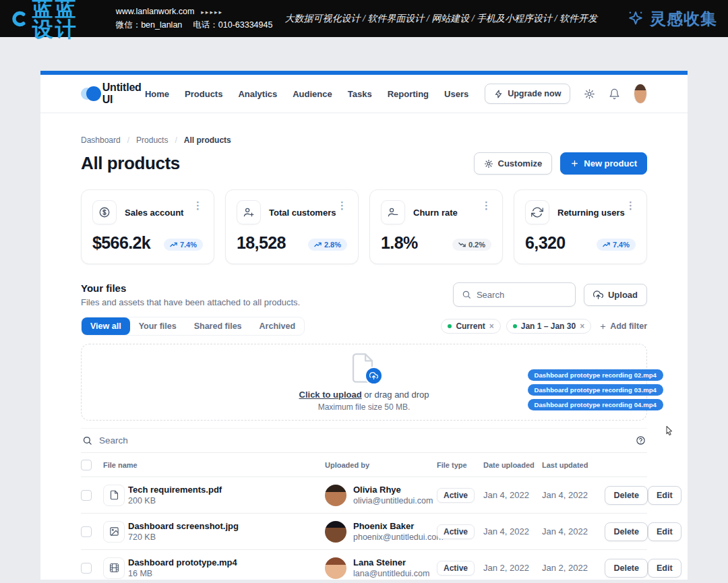 This screenshot has height=583, width=728. I want to click on trend-down-icon, so click(462, 245).